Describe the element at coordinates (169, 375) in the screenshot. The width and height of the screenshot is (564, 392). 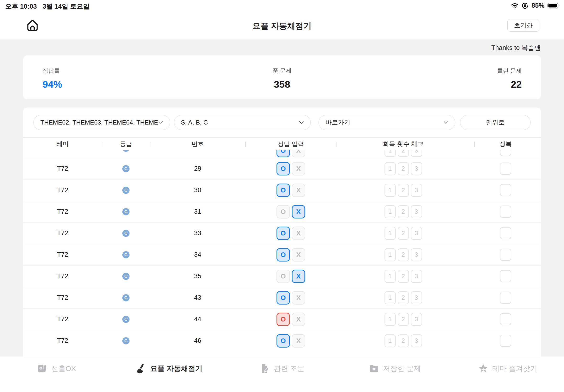
I see `tab-auto-grader: 요플 자동채점기` at that location.